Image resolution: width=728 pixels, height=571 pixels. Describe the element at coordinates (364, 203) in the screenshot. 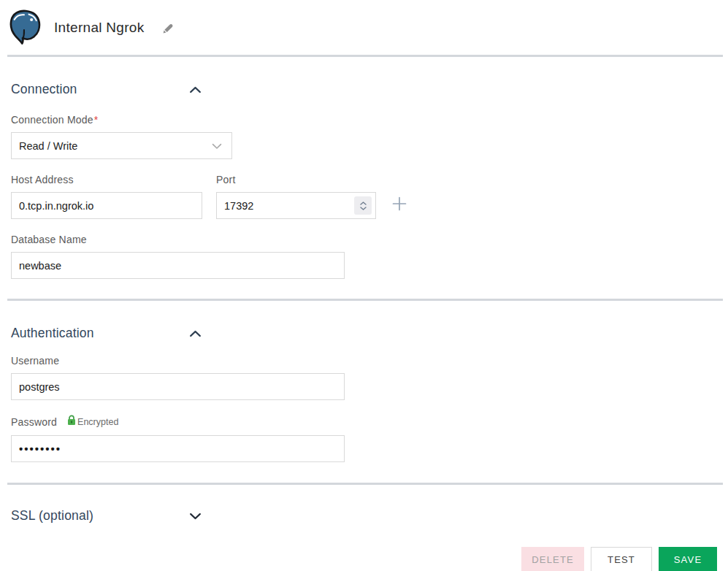

I see `stepper-up-icon` at that location.